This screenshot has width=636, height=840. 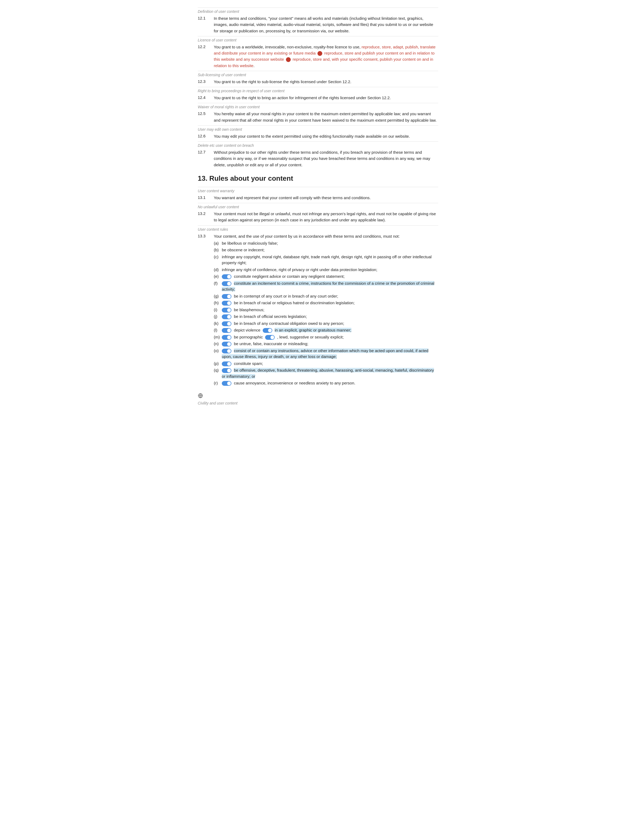 I want to click on list-text: be untrue, false, inaccurate or misleadi…, so click(x=330, y=344).